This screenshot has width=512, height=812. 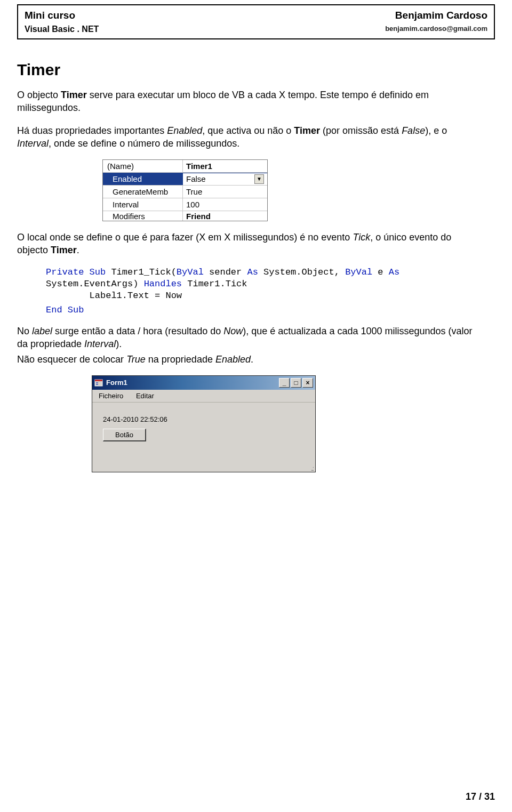 I want to click on property-row-name: (Name) Timer1, so click(x=185, y=166).